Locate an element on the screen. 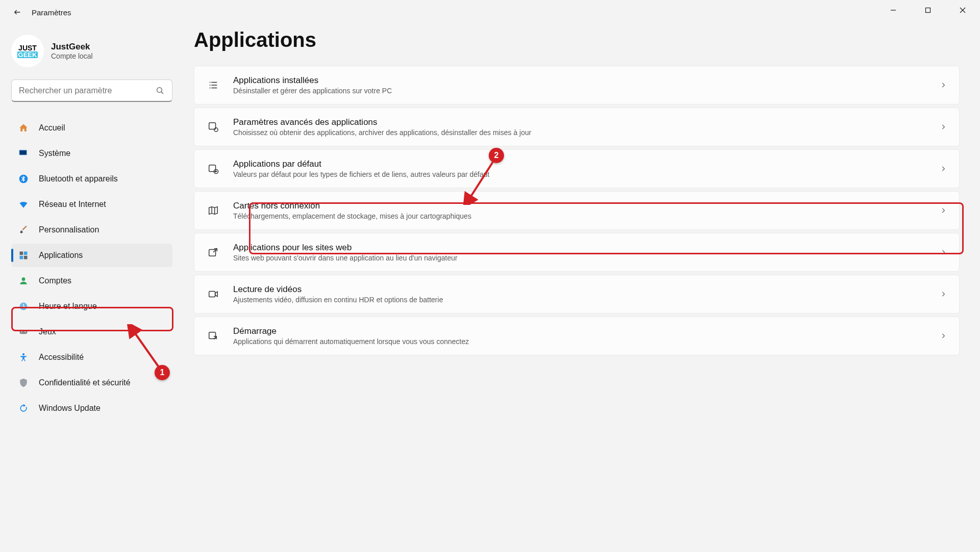 The height and width of the screenshot is (552, 980). minimize-icon is located at coordinates (893, 10).